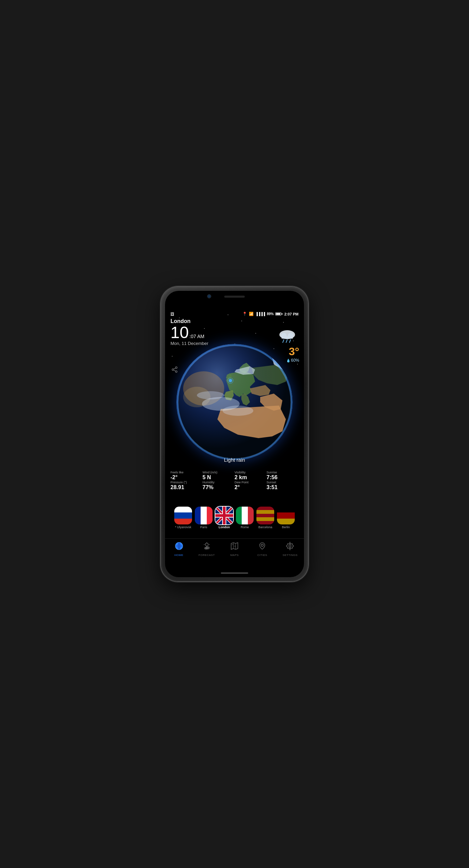  I want to click on flag-london, so click(224, 516).